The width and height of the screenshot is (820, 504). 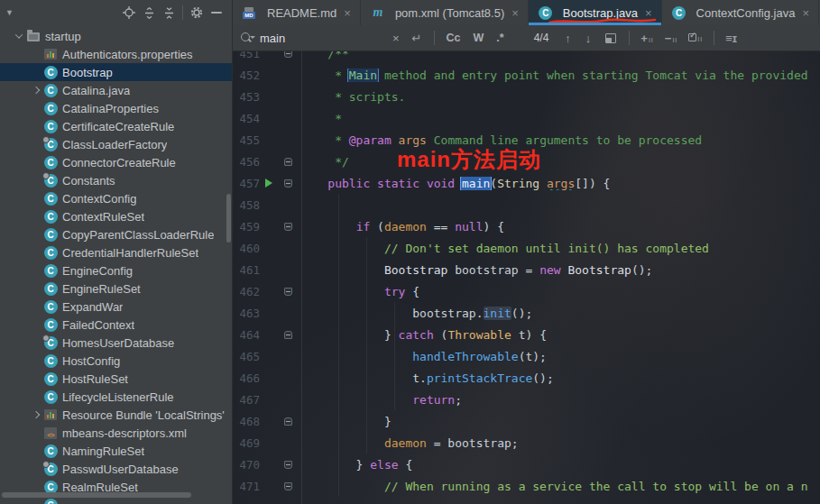 I want to click on tab-bootstrap-java: CBootstrap.java×, so click(x=595, y=13).